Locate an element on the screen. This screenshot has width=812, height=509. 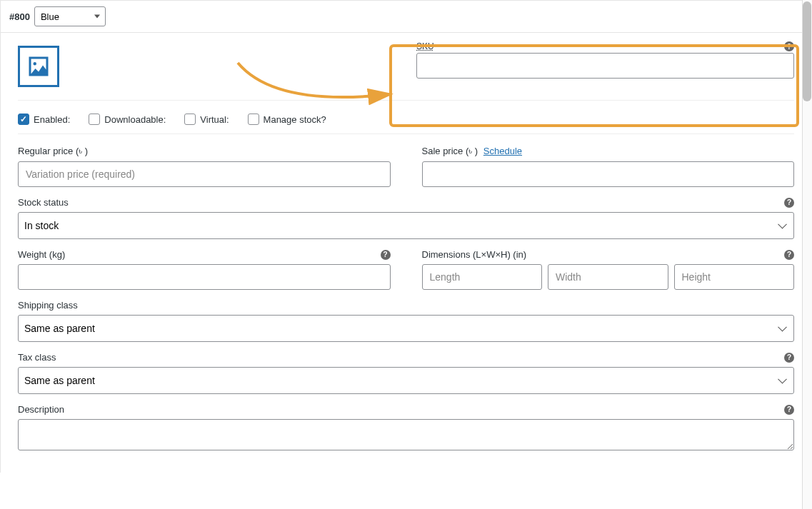
virtual-checkbox: Virtual: is located at coordinates (206, 119).